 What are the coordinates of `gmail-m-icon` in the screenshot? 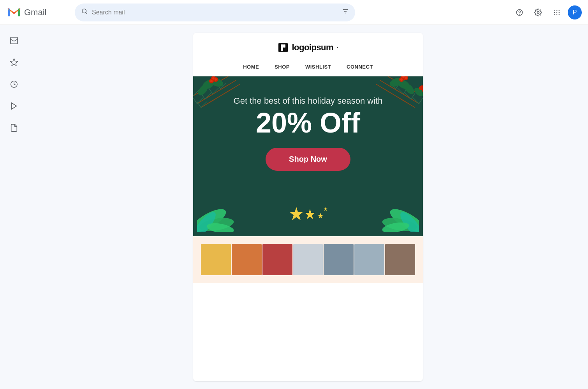 It's located at (14, 12).